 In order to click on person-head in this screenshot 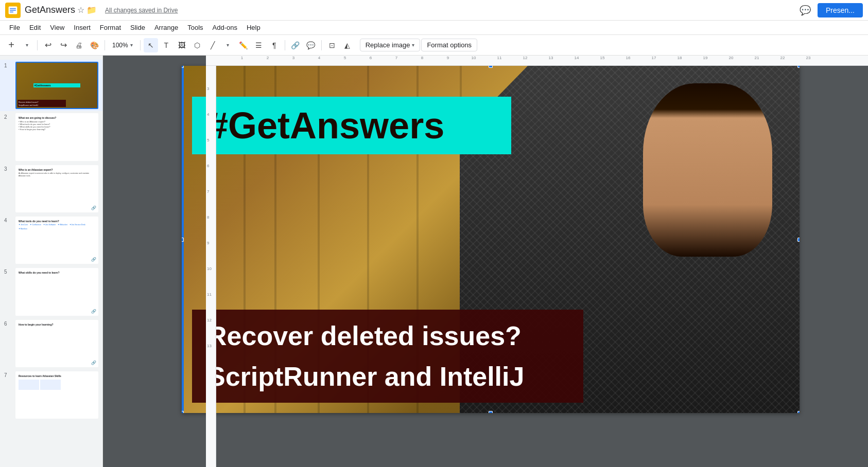, I will do `click(707, 170)`.